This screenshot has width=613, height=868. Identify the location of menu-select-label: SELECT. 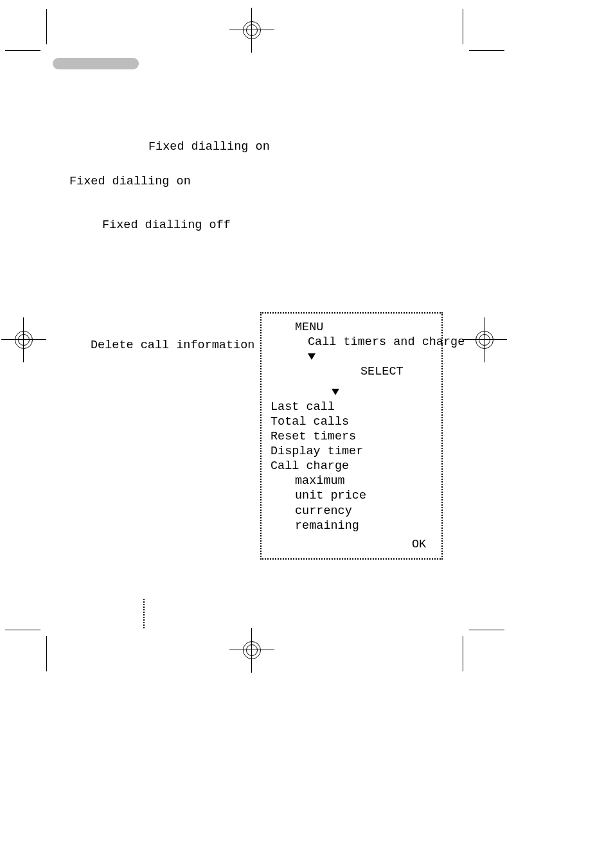
(351, 371).